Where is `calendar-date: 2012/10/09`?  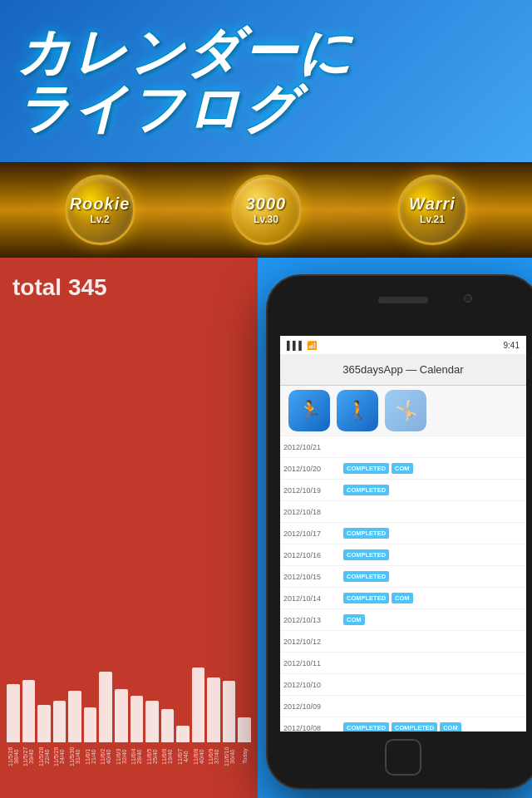
calendar-date: 2012/10/09 is located at coordinates (313, 707).